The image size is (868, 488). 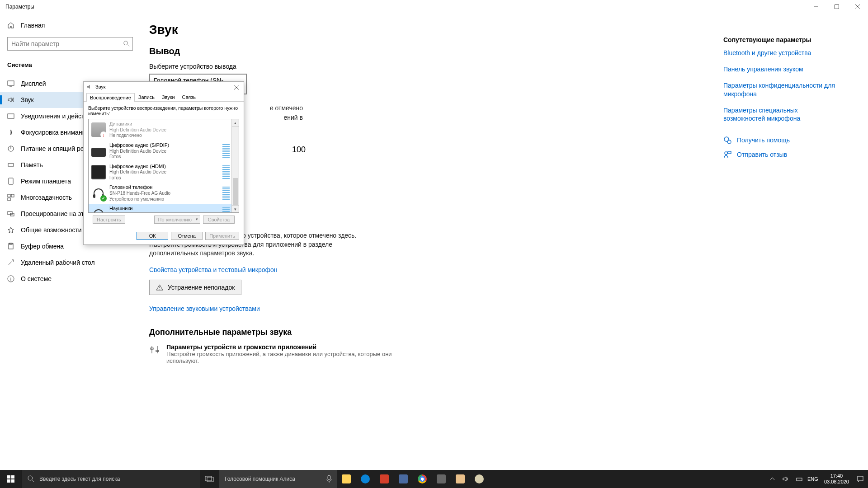 I want to click on device-row-headset: Головной телефон SN-P18 Hands-Free AG Au…, so click(x=164, y=193).